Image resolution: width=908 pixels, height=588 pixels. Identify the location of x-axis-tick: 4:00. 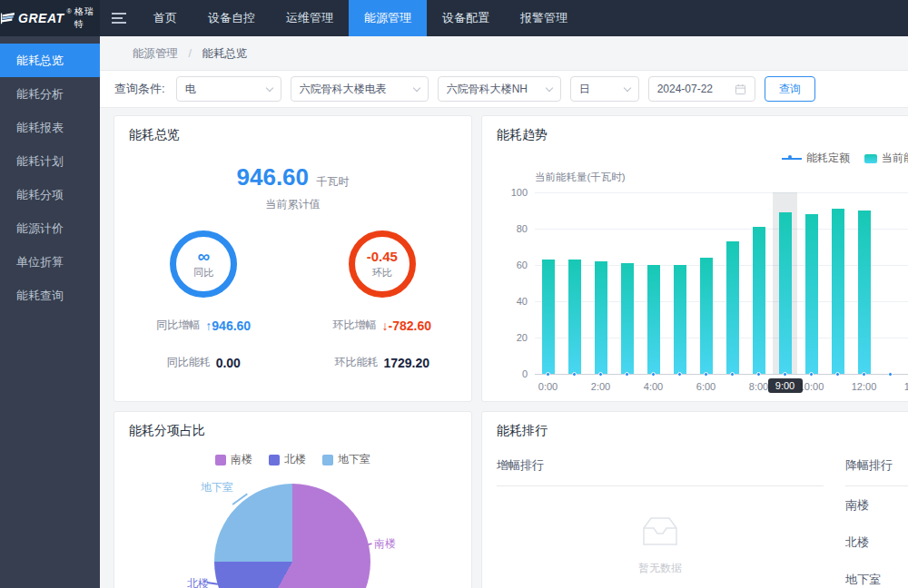
(654, 387).